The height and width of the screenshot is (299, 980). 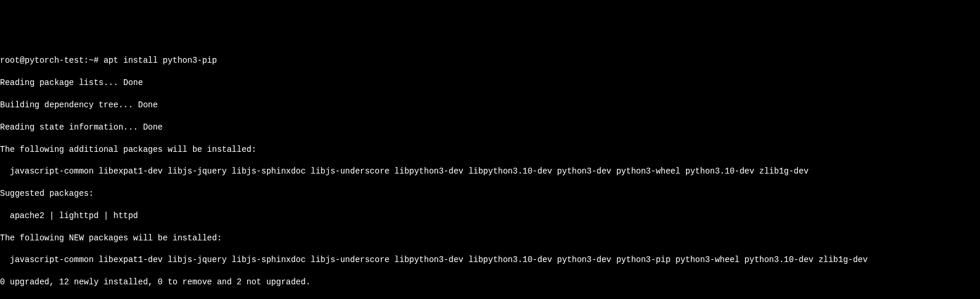 What do you see at coordinates (490, 193) in the screenshot?
I see `terminal-line: Suggested packages:` at bounding box center [490, 193].